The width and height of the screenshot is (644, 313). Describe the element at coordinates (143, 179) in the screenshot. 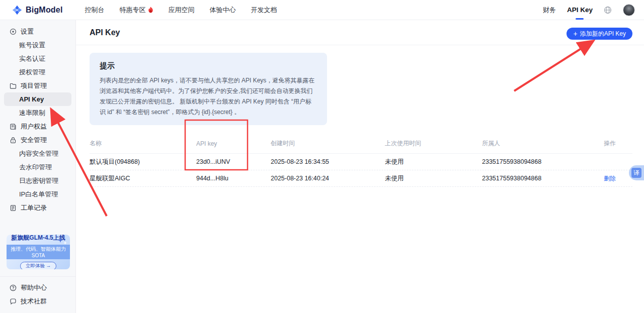

I see `cell-name: 星舰联盟AIGC` at that location.